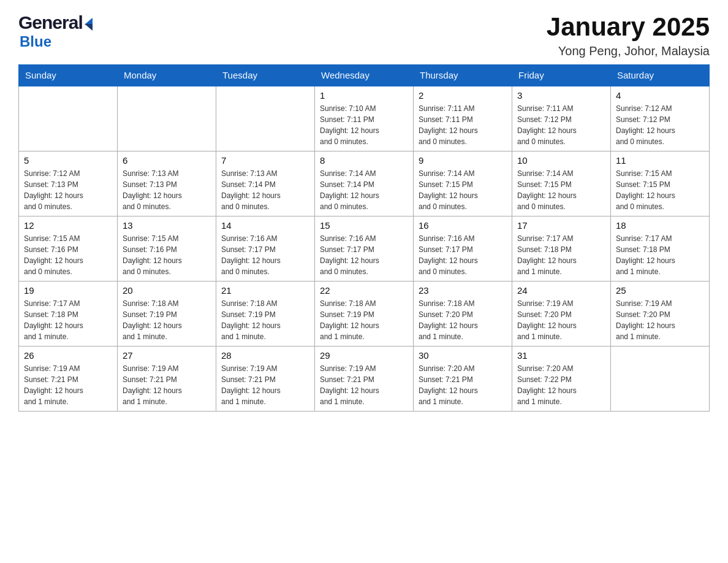 This screenshot has height=563, width=728. Describe the element at coordinates (69, 314) in the screenshot. I see `calendar-cell: 19Sunrise: 7:17 AMSunset: 7:18 PMDayligh…` at that location.